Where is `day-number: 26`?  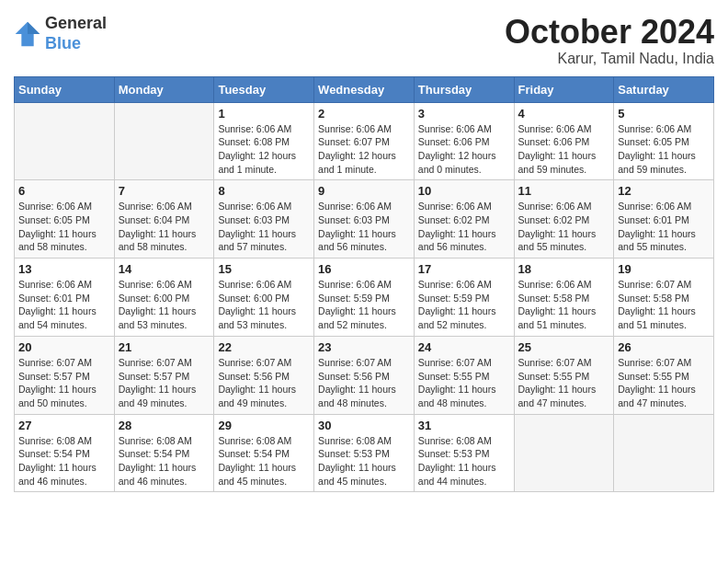
day-number: 26 is located at coordinates (664, 348).